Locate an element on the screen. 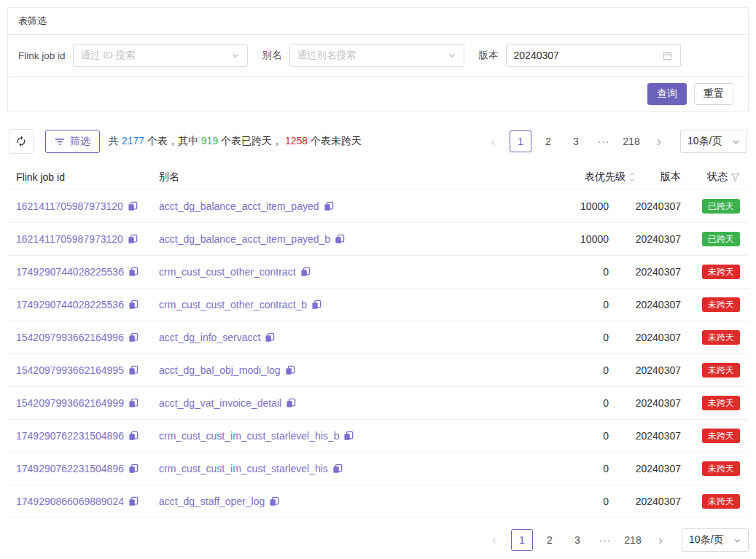 This screenshot has width=756, height=559. filter-card-footer: 查询 重置 is located at coordinates (378, 94).